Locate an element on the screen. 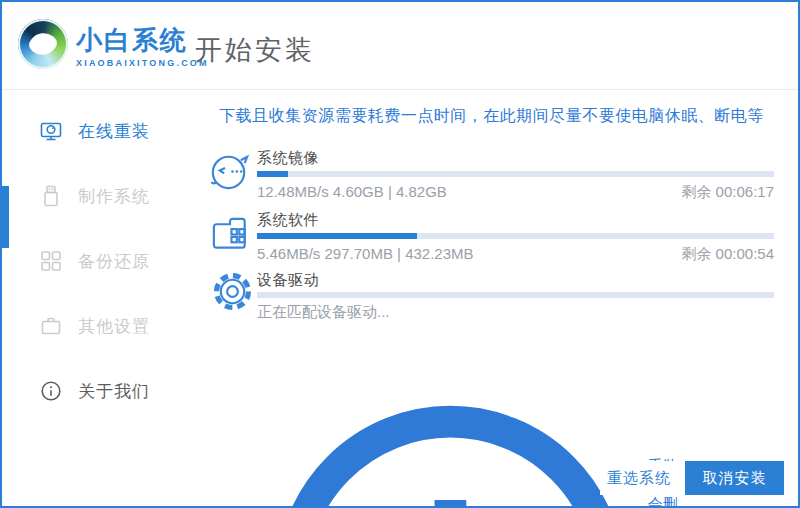 The image size is (800, 508). info-icon is located at coordinates (51, 391).